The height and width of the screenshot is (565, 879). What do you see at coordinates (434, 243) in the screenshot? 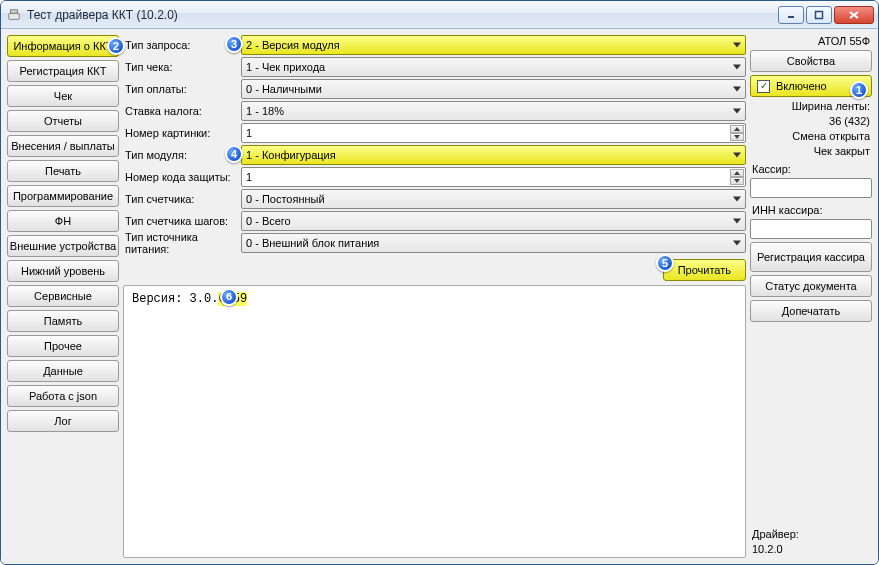
I see `row-power-source: Тип источника питания: 0 - Внешний блок …` at bounding box center [434, 243].